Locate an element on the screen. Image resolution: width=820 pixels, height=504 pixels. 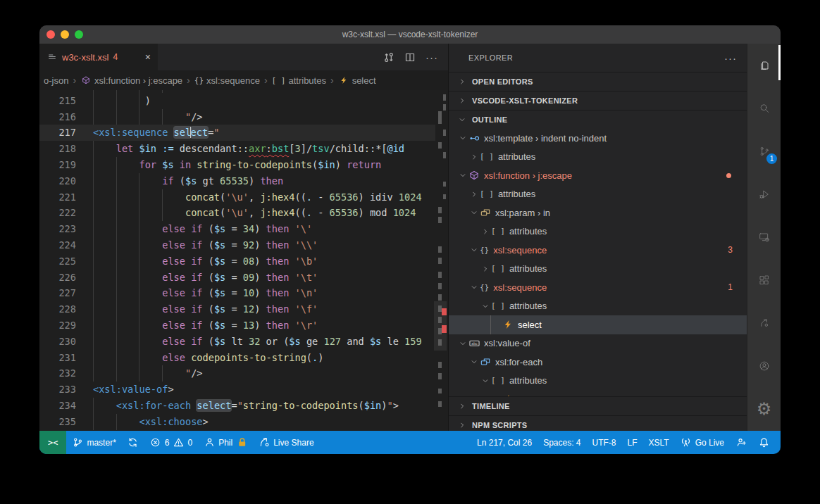
section-header-vscode-xslt-tokenizer: VSCODE-XSLT-TOKENIZER is located at coordinates (597, 100).